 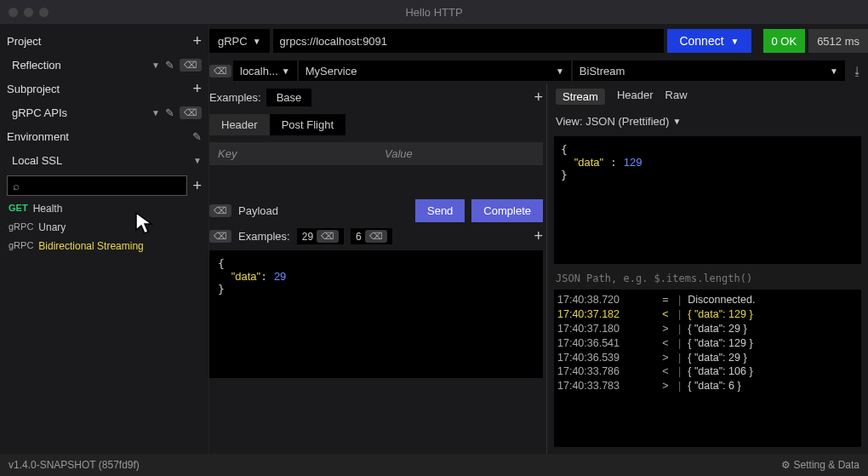 What do you see at coordinates (29, 12) in the screenshot?
I see `window-controls` at bounding box center [29, 12].